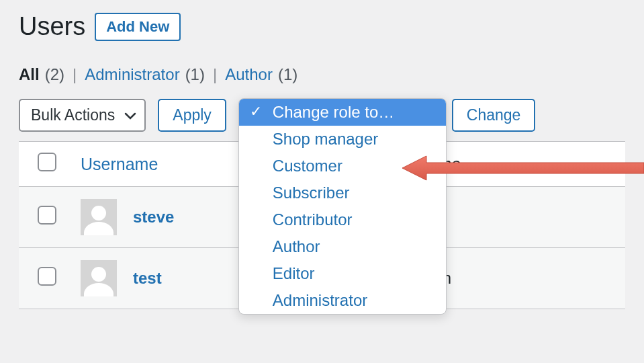 The image size is (644, 363). What do you see at coordinates (82, 116) in the screenshot?
I see `bulk-actions-select: Bulk Actions` at bounding box center [82, 116].